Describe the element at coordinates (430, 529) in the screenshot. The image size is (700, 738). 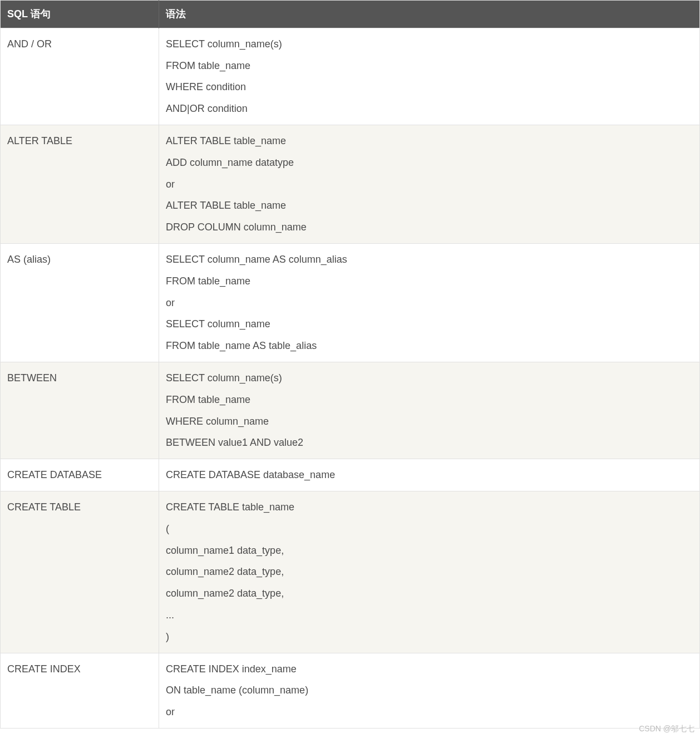
I see `syntax-line: (` at that location.